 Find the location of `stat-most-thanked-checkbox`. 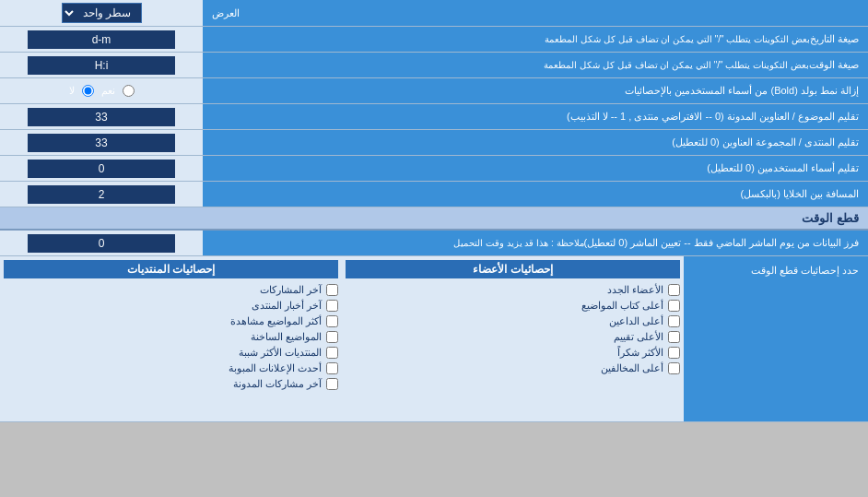

stat-most-thanked-checkbox is located at coordinates (674, 352).